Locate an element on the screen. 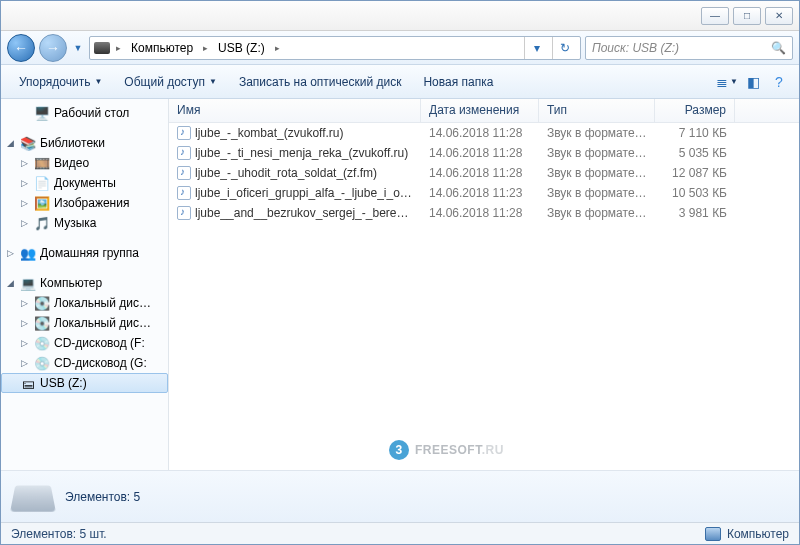 The image size is (800, 545). file-size: 12 087 КБ is located at coordinates (695, 173).